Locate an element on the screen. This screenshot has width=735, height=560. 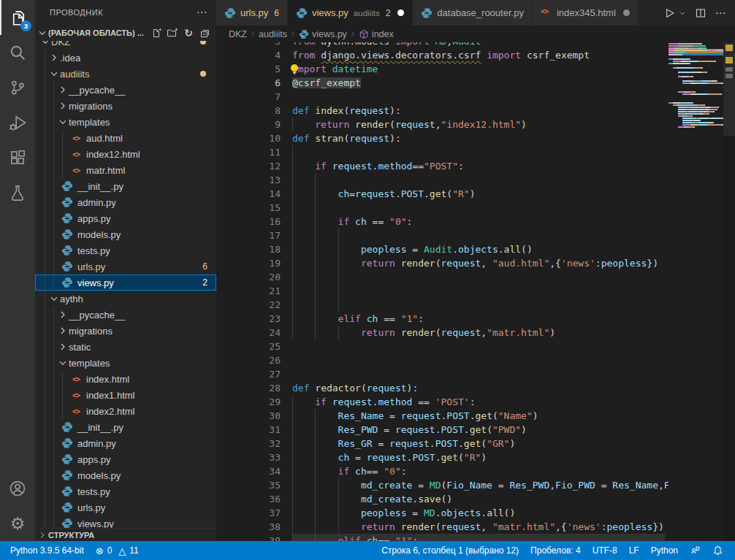
code-line-16: 16if ch == "0": is located at coordinates (476, 222).